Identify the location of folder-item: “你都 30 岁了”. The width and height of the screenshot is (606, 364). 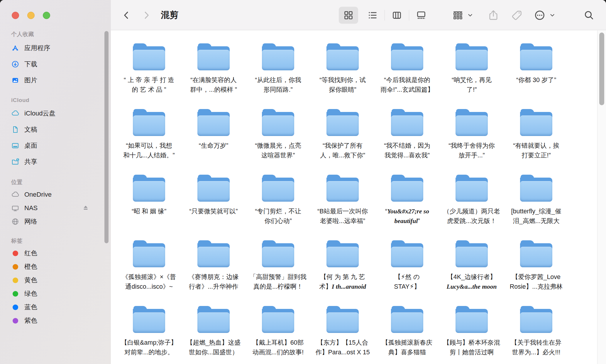
(536, 76).